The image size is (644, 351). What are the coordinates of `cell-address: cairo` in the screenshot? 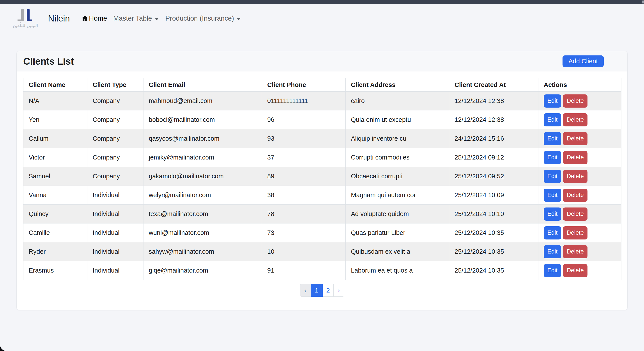 It's located at (398, 101).